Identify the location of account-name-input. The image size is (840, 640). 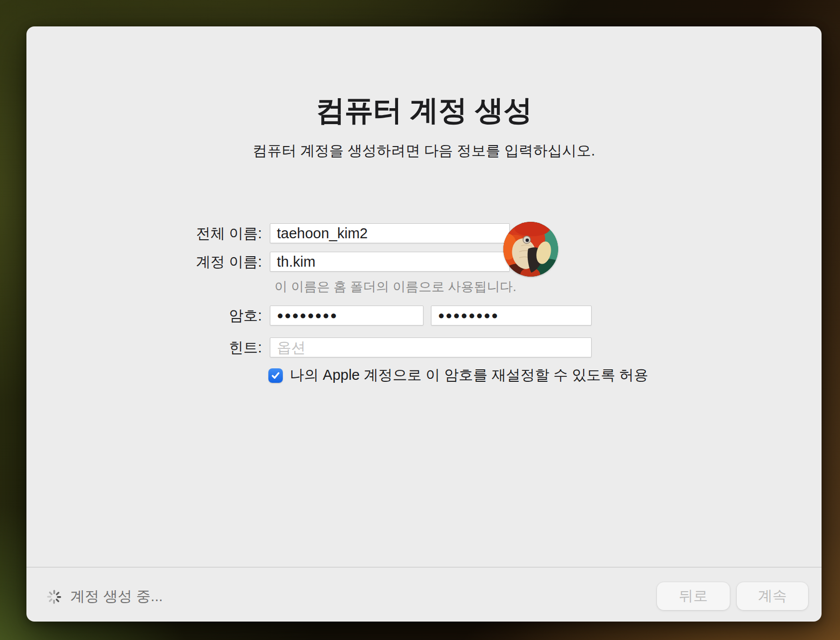
(390, 262).